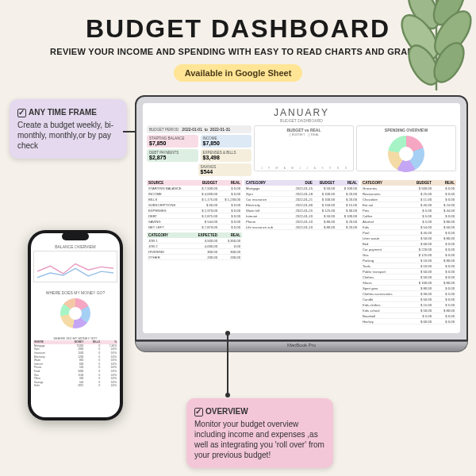 This screenshot has height=476, width=476. Describe the element at coordinates (409, 211) in the screenshot. I see `table-row: Pets$ 5.00$ 44.00` at that location.